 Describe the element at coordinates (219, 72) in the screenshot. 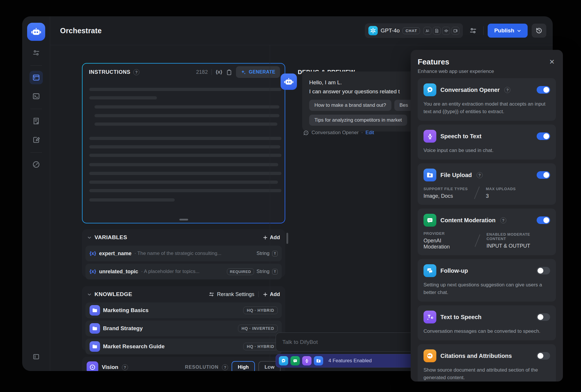

I see `insert-variable-button: {x}` at that location.